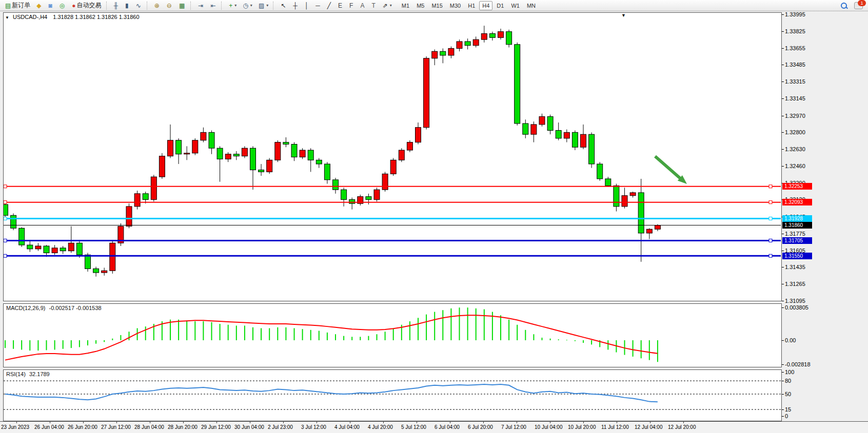  I want to click on macd-tick-tick, so click(783, 307).